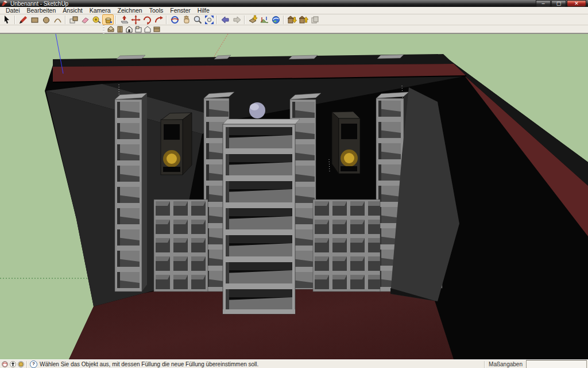 This screenshot has width=588, height=368. What do you see at coordinates (276, 20) in the screenshot?
I see `tool-google-earth` at bounding box center [276, 20].